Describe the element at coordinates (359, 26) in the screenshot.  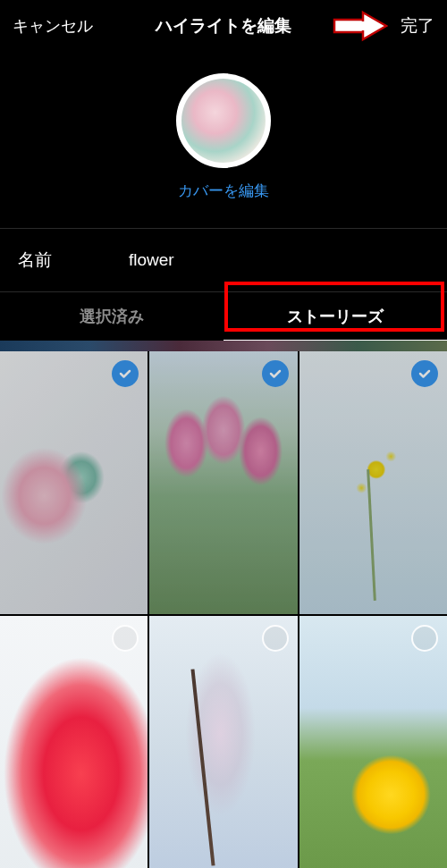
I see `annotation-arrow-icon` at that location.